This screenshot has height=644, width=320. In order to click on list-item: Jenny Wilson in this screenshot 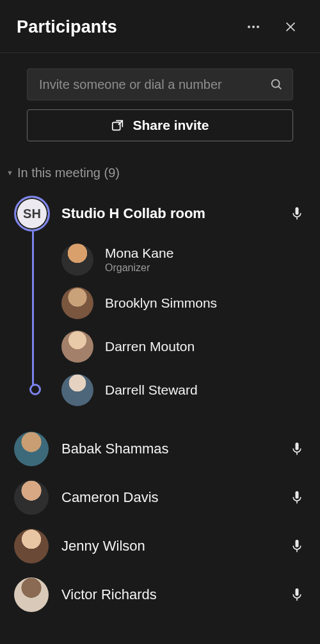, I will do `click(162, 546)`.